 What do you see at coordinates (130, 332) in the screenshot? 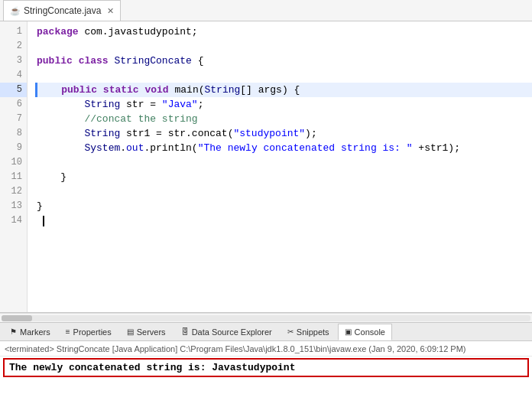
I see `tab-icon-servers: ▤` at bounding box center [130, 332].